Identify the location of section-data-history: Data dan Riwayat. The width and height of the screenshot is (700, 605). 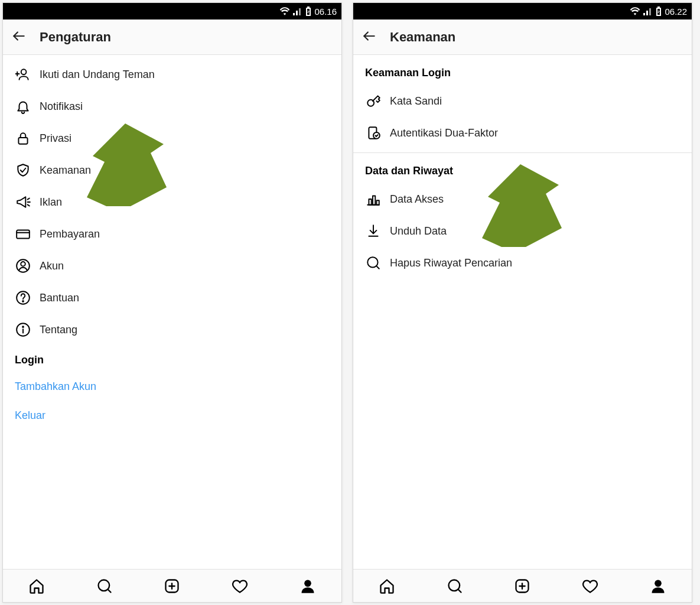
(522, 170).